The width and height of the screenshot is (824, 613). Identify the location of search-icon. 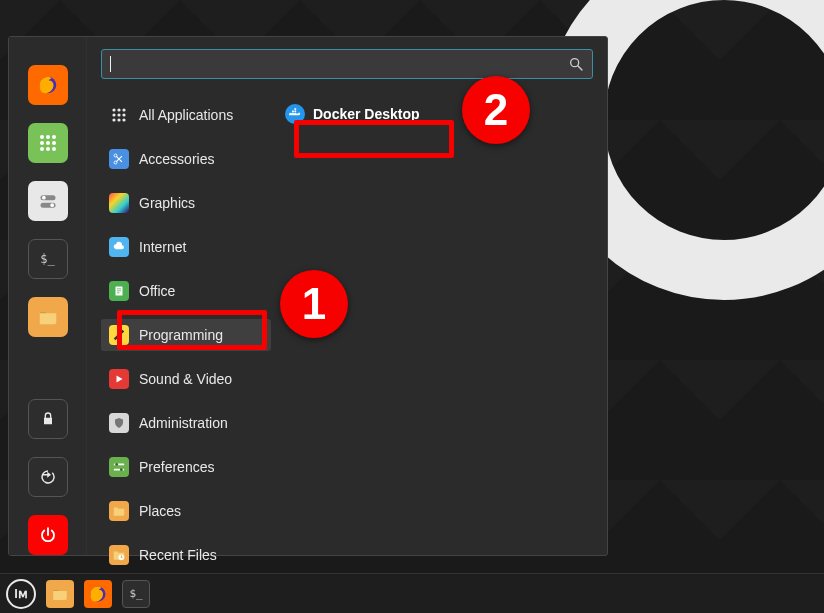
(576, 64).